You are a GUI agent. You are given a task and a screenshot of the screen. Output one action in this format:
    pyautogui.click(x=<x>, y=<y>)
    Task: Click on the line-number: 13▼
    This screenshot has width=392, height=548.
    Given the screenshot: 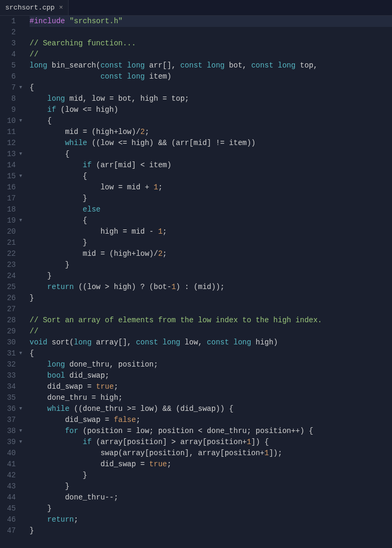 What is the action you would take?
    pyautogui.click(x=14, y=154)
    